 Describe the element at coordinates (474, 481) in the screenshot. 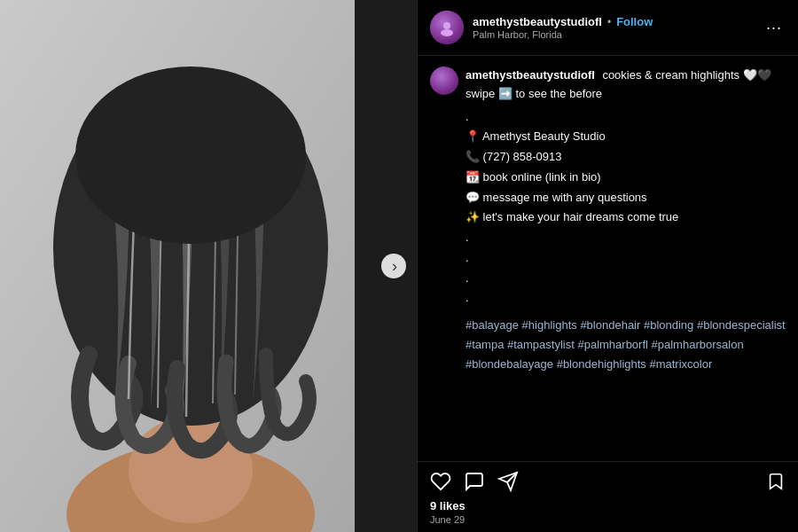

I see `action-left` at that location.